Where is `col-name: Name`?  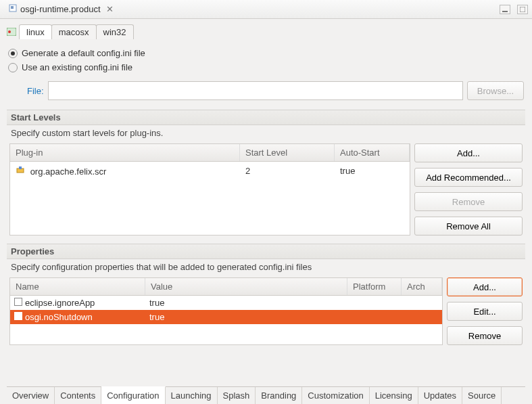 col-name: Name is located at coordinates (78, 287).